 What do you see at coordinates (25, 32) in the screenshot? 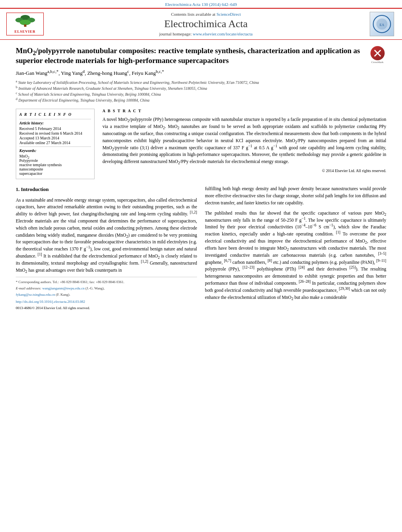
I see `elsevier-wordmark: ELSEVIER` at bounding box center [25, 32].